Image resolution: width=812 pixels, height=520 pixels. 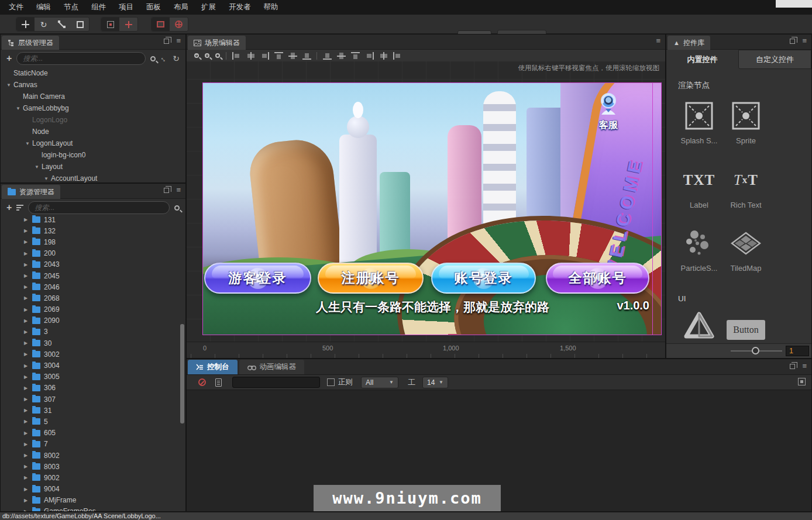 What do you see at coordinates (92, 120) in the screenshot?
I see `tree-node-logonlogo: LogonLogo` at bounding box center [92, 120].